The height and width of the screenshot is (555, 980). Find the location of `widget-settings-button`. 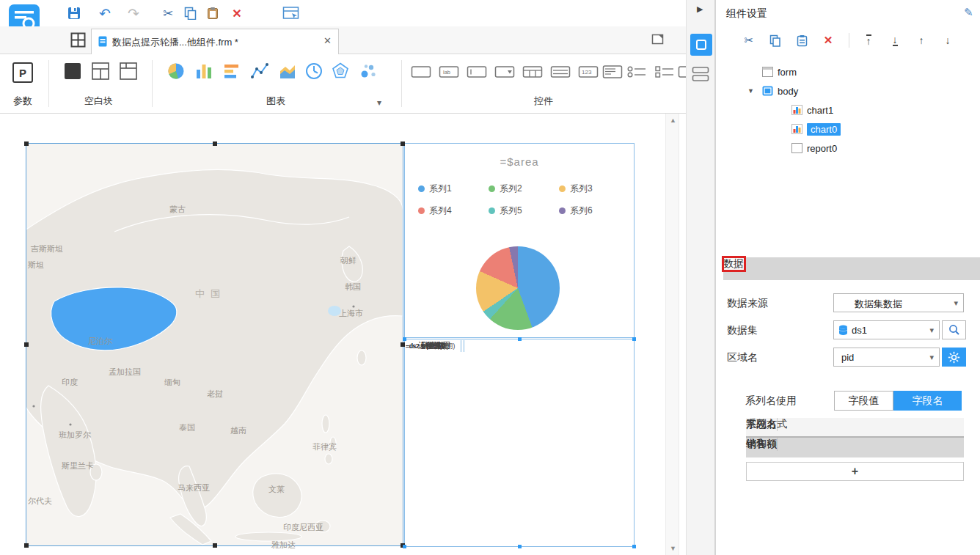

widget-settings-button is located at coordinates (701, 45).